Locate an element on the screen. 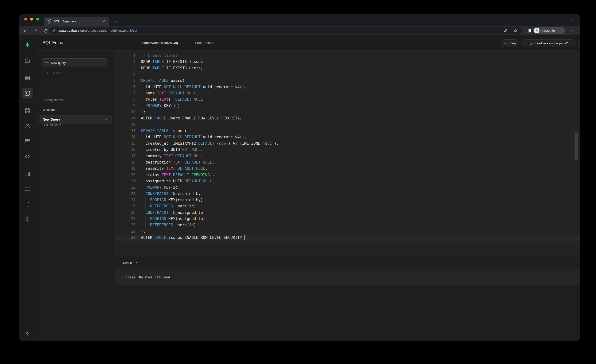 Image resolution: width=596 pixels, height=364 pixels. code-line: 9 PRIMARY KEY(id) is located at coordinates (347, 106).